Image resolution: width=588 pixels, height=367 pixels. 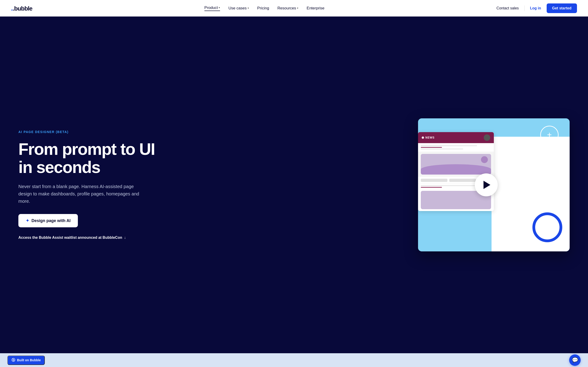 What do you see at coordinates (508, 8) in the screenshot?
I see `contact-sales-link: Contact sales` at bounding box center [508, 8].